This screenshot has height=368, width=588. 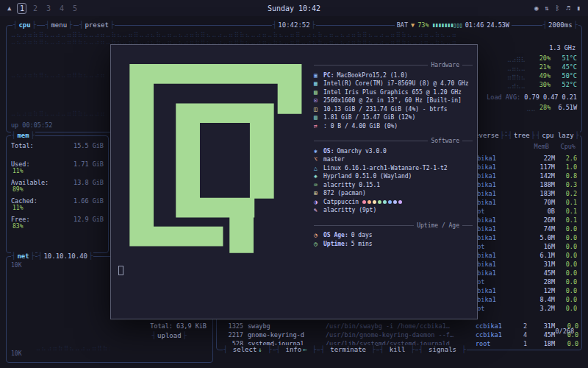 I want to click on info-value: : 0 B / 4.00 GiB (0%), so click(x=360, y=127).